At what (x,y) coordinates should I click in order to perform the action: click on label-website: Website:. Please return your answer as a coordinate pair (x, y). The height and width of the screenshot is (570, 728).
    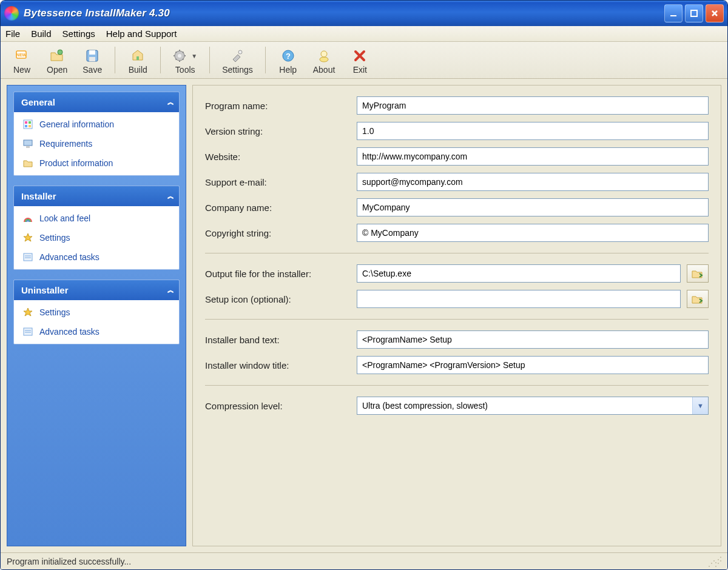
    Looking at the image, I should click on (278, 156).